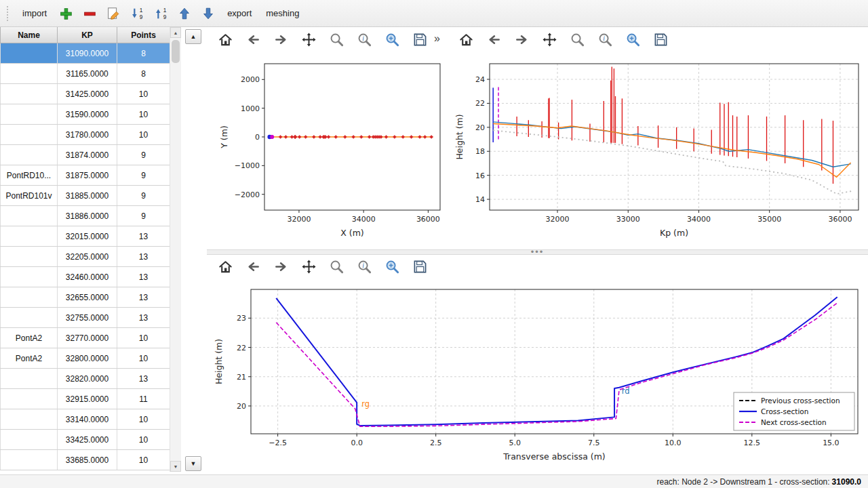  What do you see at coordinates (87, 35) in the screenshot?
I see `header-kp: KP` at bounding box center [87, 35].